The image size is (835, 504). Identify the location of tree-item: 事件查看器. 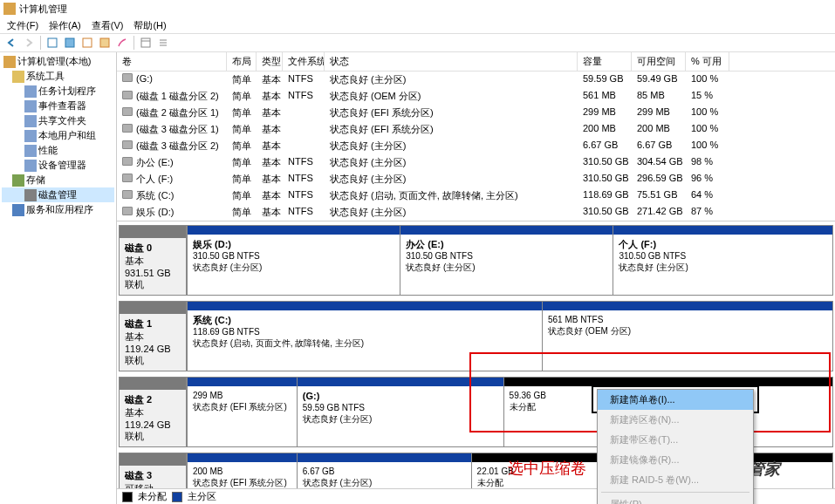
(58, 106).